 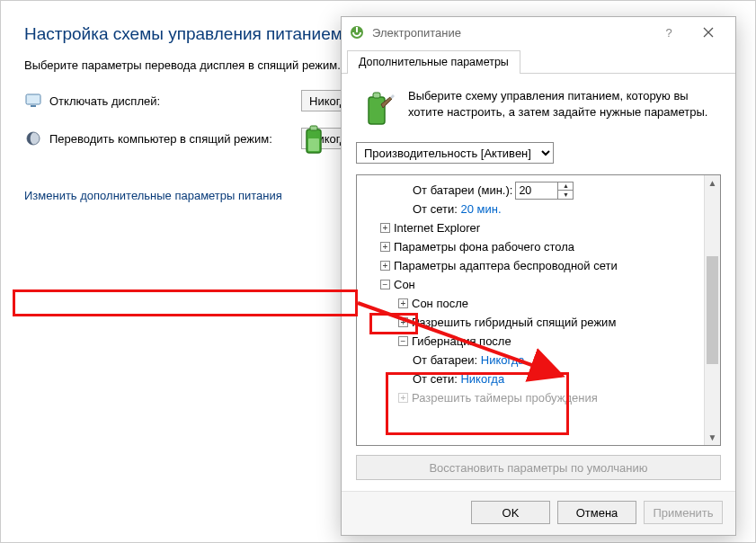 What do you see at coordinates (565, 194) in the screenshot?
I see `spin-down: ▼` at bounding box center [565, 194].